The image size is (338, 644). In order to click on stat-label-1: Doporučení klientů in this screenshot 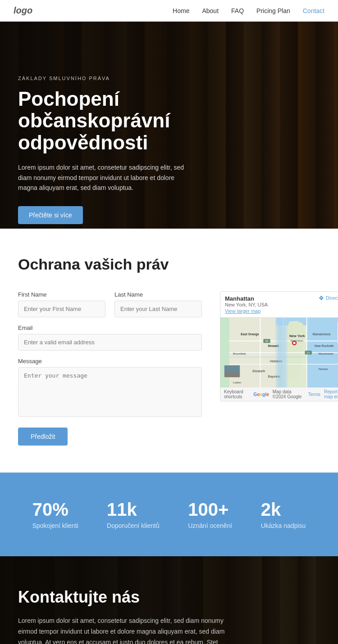, I will do `click(133, 526)`.